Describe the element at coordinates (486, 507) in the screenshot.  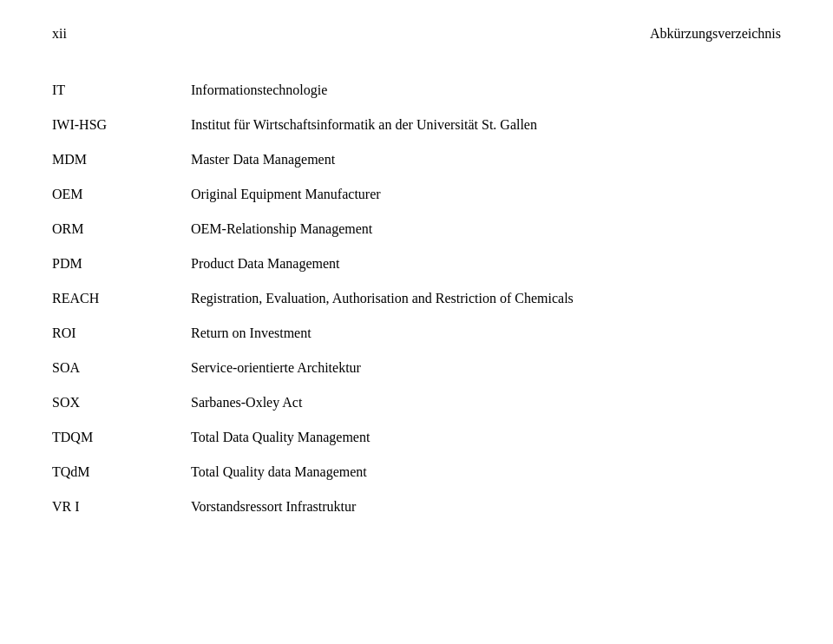
I see `definition-cell: Vorstandsressort Infrastruktur` at that location.